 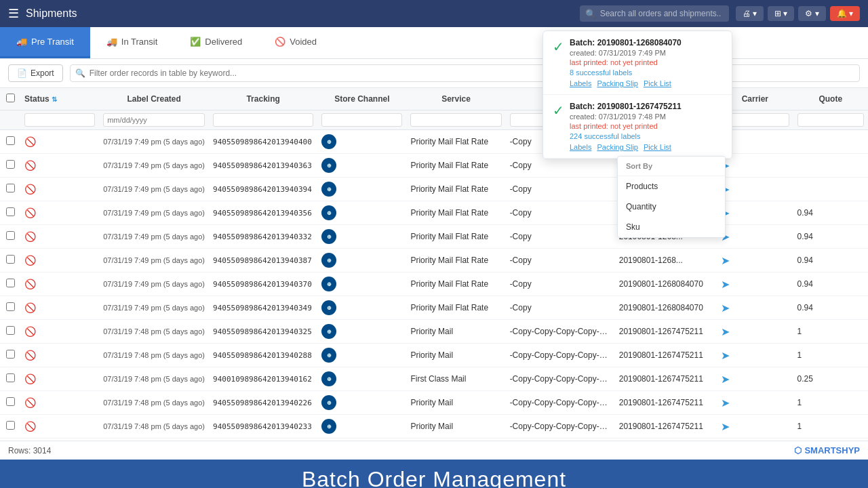 I want to click on quote-filter, so click(x=831, y=121).